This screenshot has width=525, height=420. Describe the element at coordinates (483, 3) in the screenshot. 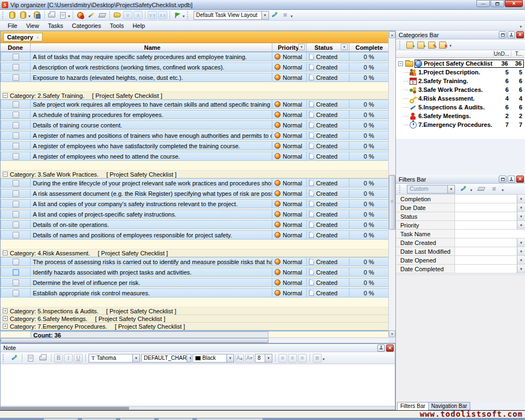

I see `minimize-button: —` at that location.